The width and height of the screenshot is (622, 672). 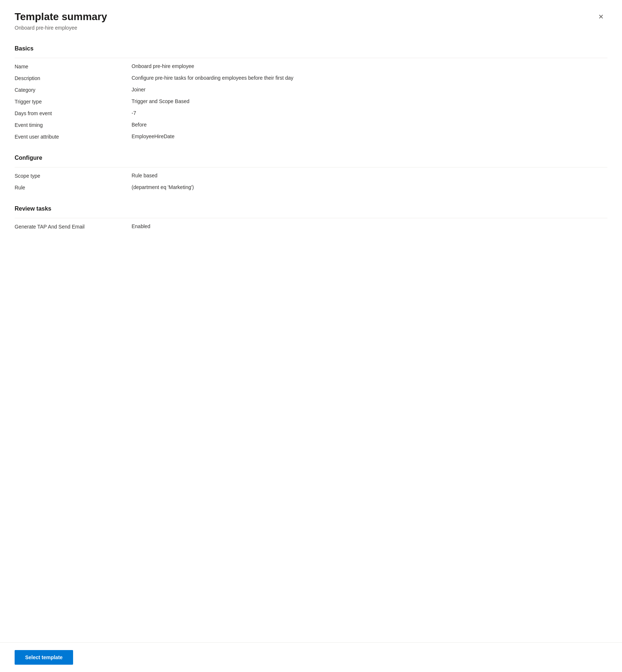 What do you see at coordinates (73, 78) in the screenshot?
I see `field-label-description: Description` at bounding box center [73, 78].